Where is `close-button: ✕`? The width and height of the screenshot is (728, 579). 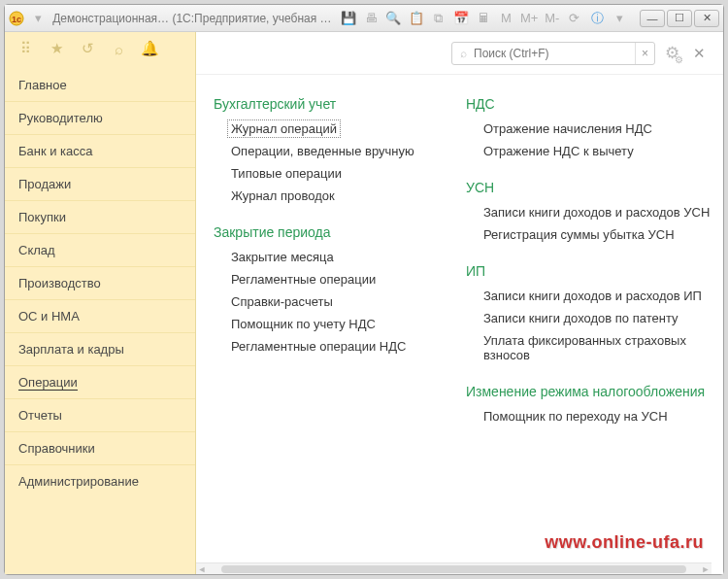 close-button: ✕ is located at coordinates (707, 18).